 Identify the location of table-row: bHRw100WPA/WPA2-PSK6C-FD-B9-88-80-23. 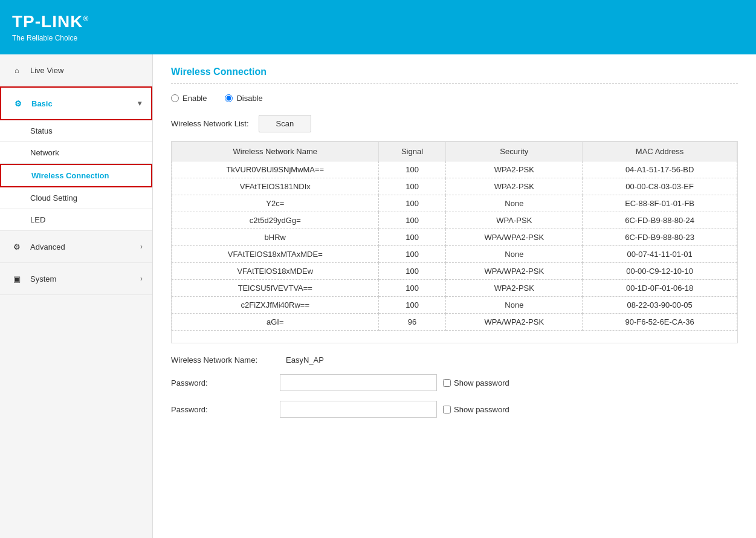
(454, 238).